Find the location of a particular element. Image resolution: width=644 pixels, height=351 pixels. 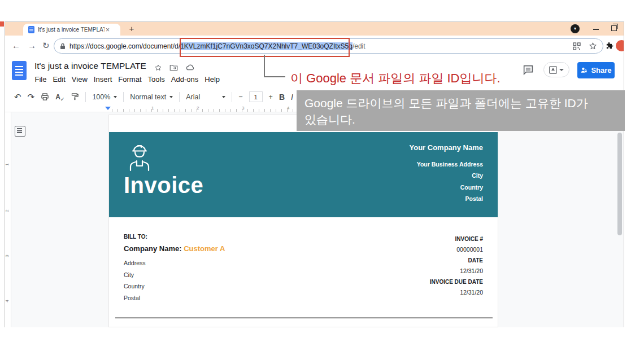

bill-to-label: BILL TO: is located at coordinates (174, 237).